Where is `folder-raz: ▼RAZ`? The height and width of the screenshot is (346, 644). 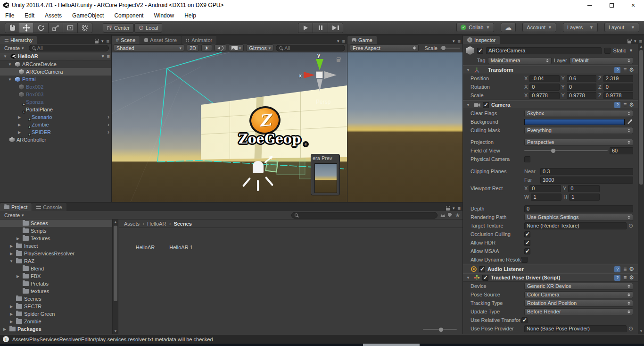
folder-raz: ▼RAZ is located at coordinates (56, 261).